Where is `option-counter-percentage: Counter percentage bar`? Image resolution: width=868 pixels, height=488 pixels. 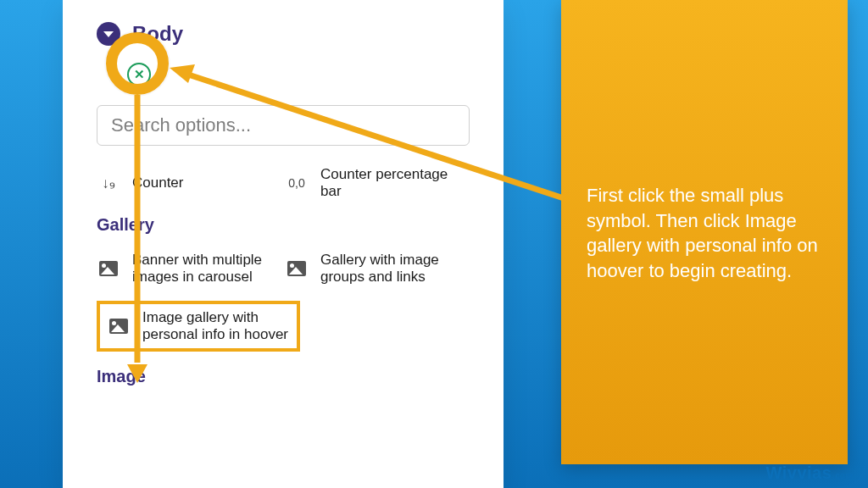 option-counter-percentage: Counter percentage bar is located at coordinates (392, 183).